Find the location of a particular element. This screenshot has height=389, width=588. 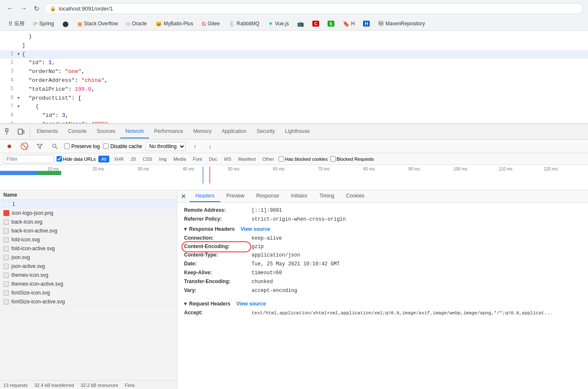

devtools-header: Elements Console Sources Network Perform… is located at coordinates (294, 132).